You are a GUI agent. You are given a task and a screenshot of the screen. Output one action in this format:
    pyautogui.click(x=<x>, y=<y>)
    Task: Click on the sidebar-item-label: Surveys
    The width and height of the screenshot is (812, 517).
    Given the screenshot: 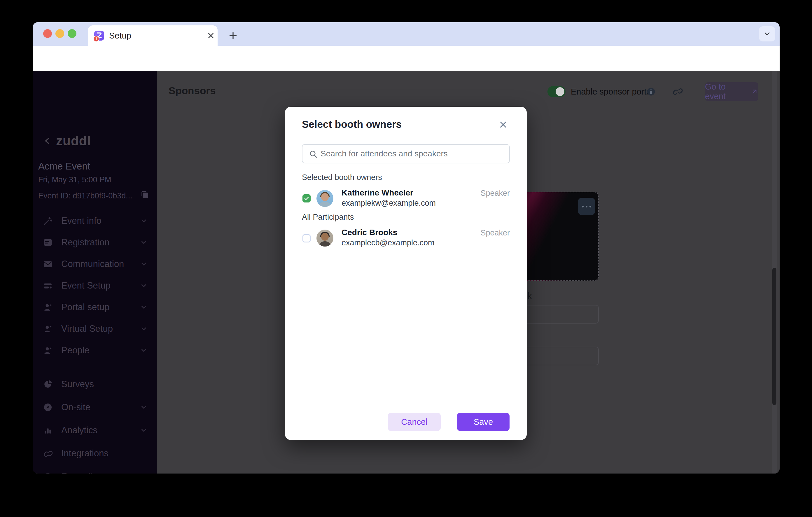 What is the action you would take?
    pyautogui.click(x=78, y=384)
    